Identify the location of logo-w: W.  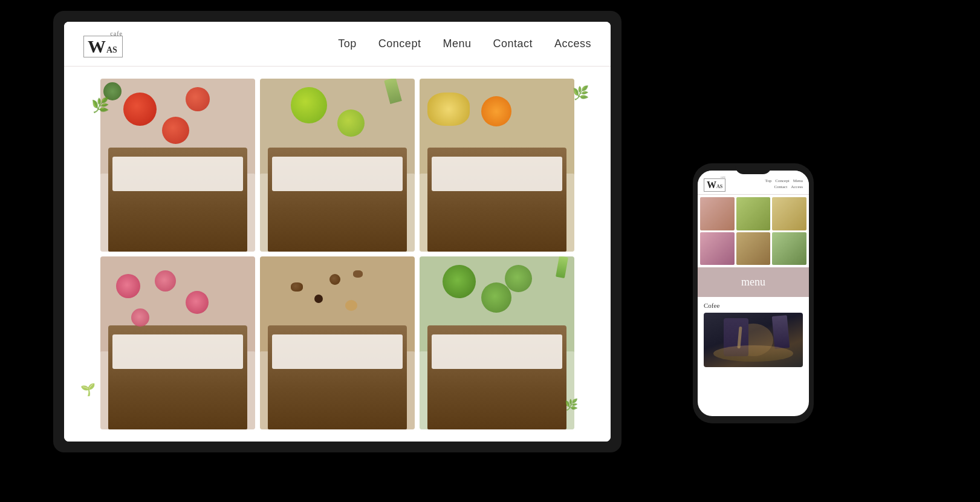
(97, 47).